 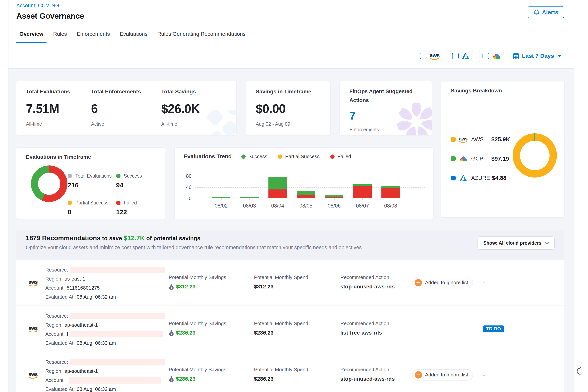 What do you see at coordinates (194, 108) in the screenshot?
I see `stat-total-savings: Total Savings $26.0K All-time` at bounding box center [194, 108].